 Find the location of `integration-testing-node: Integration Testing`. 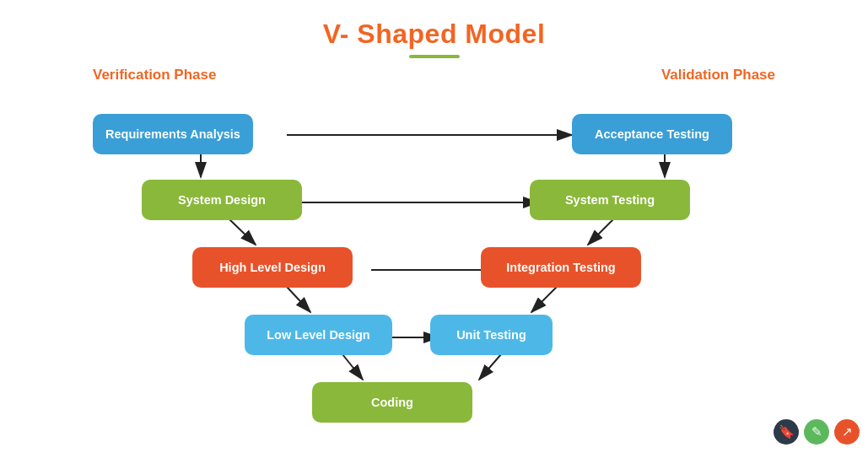

integration-testing-node: Integration Testing is located at coordinates (561, 267).